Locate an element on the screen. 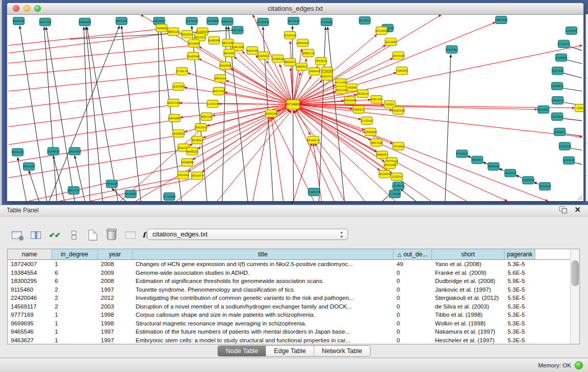 This screenshot has height=372, width=588. split-pane-handle is located at coordinates (292, 203).